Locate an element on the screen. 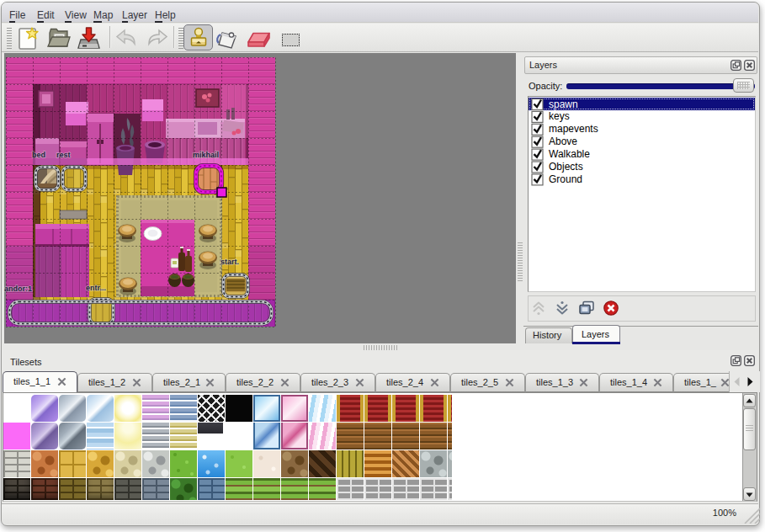 This screenshot has height=532, width=765. svg-text: Above is located at coordinates (563, 141).